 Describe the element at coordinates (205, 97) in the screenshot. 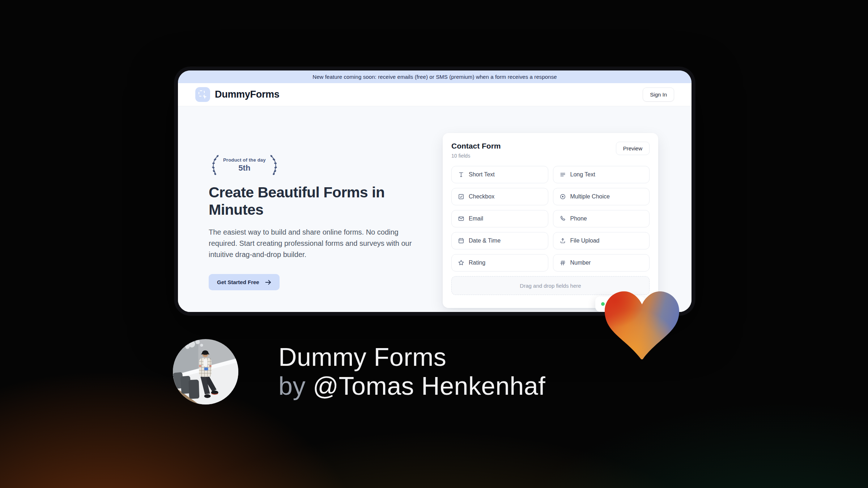

I see `cursor-icon` at that location.